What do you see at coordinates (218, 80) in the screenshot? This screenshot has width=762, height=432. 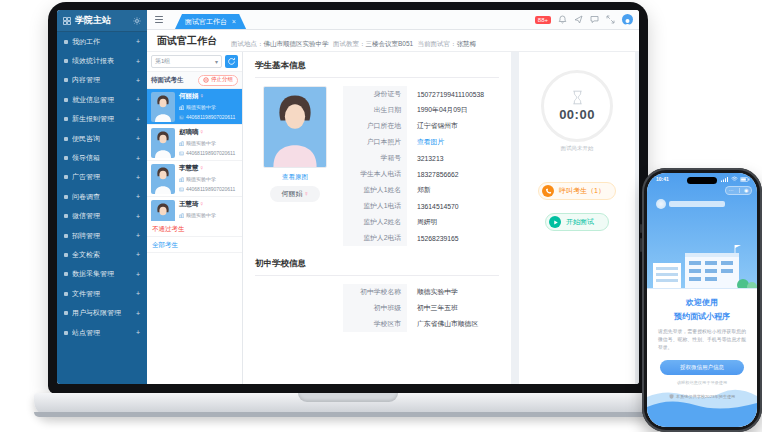 I see `stop-group-button: 停止分组` at bounding box center [218, 80].